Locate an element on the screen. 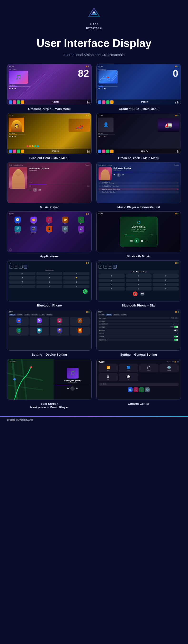  theme-icon: ⚙️ is located at coordinates (169, 368).